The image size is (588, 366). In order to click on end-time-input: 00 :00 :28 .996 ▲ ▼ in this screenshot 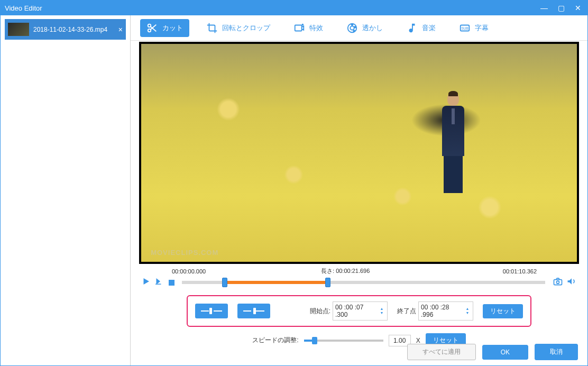, I will do `click(446, 311)`.